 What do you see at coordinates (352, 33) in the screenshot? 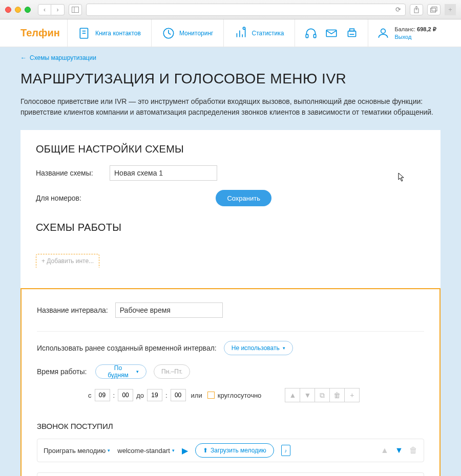
I see `fax-icon` at bounding box center [352, 33].